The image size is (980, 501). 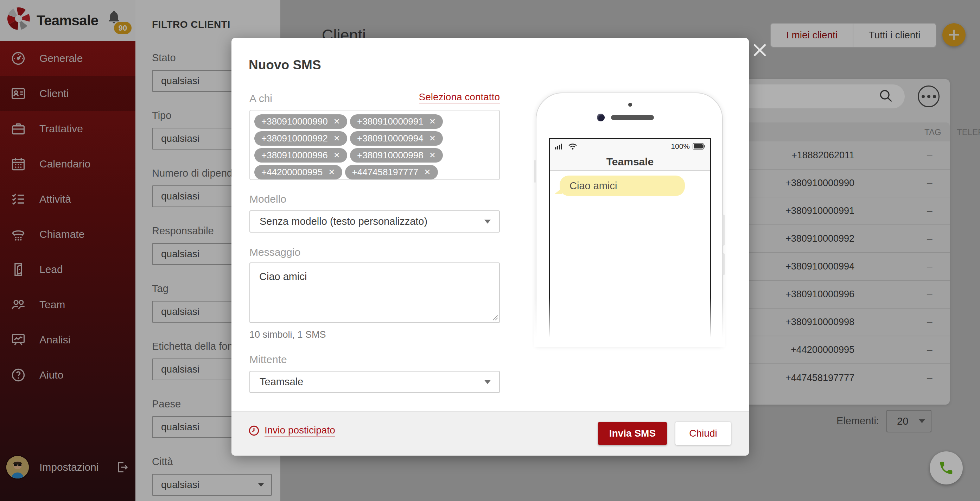 I want to click on send-sms-button: Invia SMS, so click(x=632, y=434).